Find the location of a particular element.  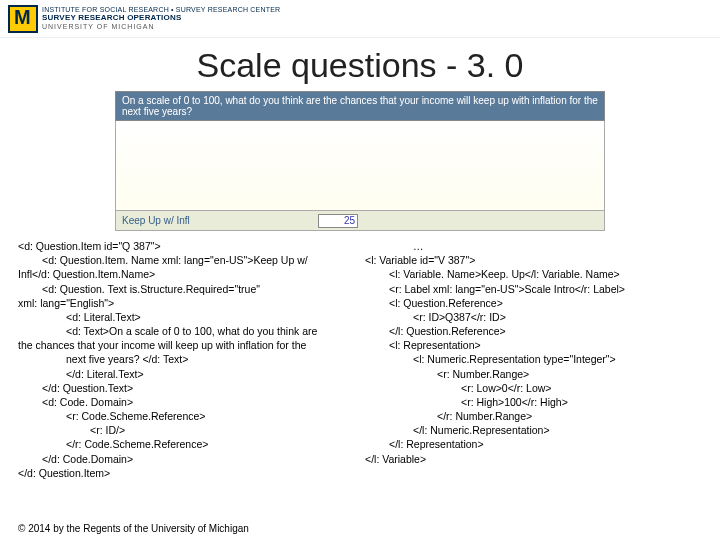

code-line: </l: Question.Reference> is located at coordinates (534, 331).